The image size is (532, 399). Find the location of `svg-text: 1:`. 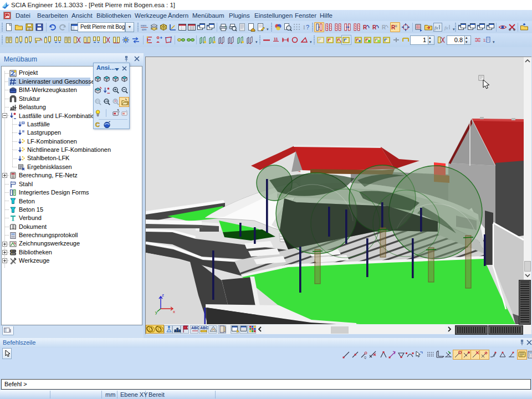

svg-text: 1: is located at coordinates (485, 40).